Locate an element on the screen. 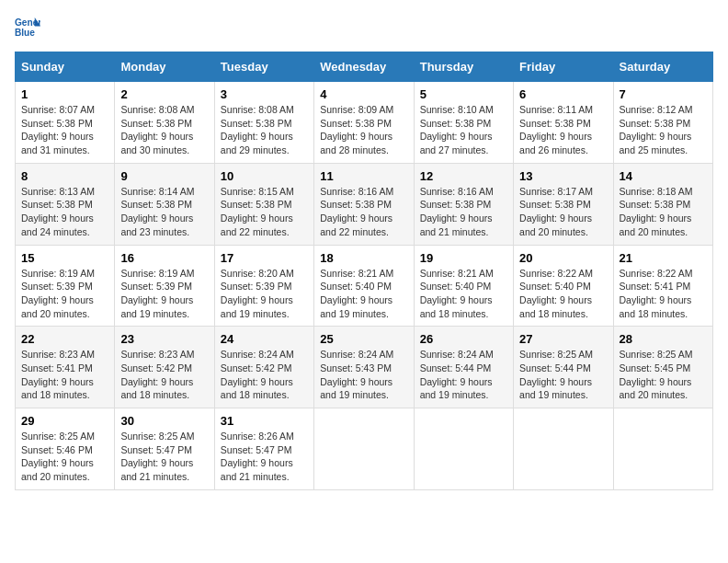  day-detail: Sunrise: 8:24 AMSunset: 5:44 PMDaylight:… is located at coordinates (457, 374).